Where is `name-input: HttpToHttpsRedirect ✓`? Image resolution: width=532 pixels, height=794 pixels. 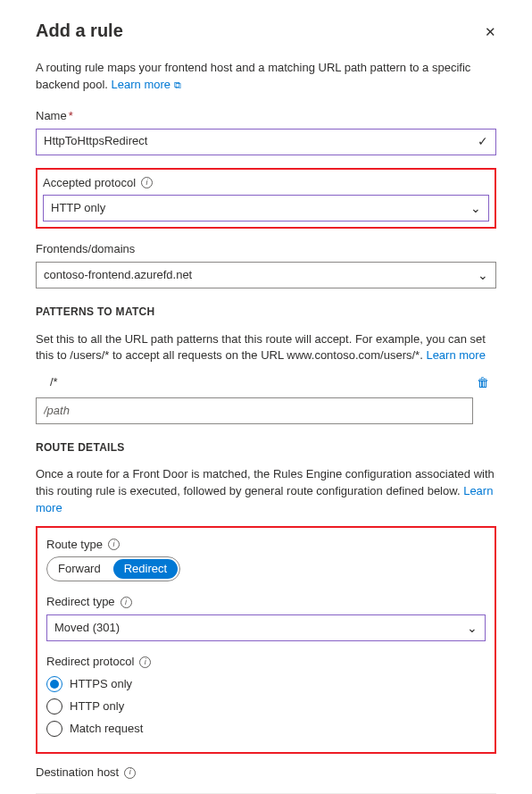
name-input: HttpToHttpsRedirect ✓ is located at coordinates (266, 142).